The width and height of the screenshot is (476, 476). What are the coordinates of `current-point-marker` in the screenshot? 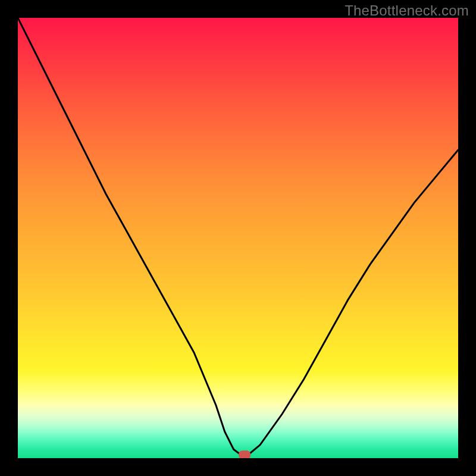 It's located at (245, 455).